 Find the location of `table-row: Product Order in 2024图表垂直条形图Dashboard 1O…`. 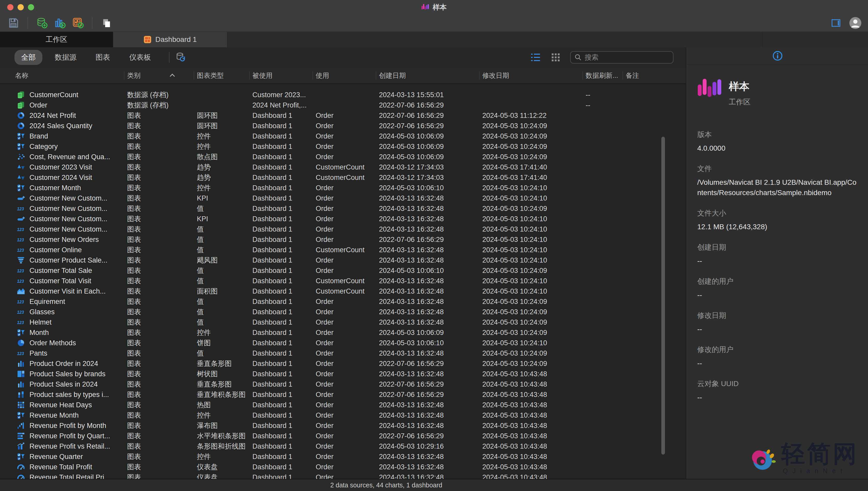

table-row: Product Order in 2024图表垂直条形图Dashboard 1O… is located at coordinates (343, 364).